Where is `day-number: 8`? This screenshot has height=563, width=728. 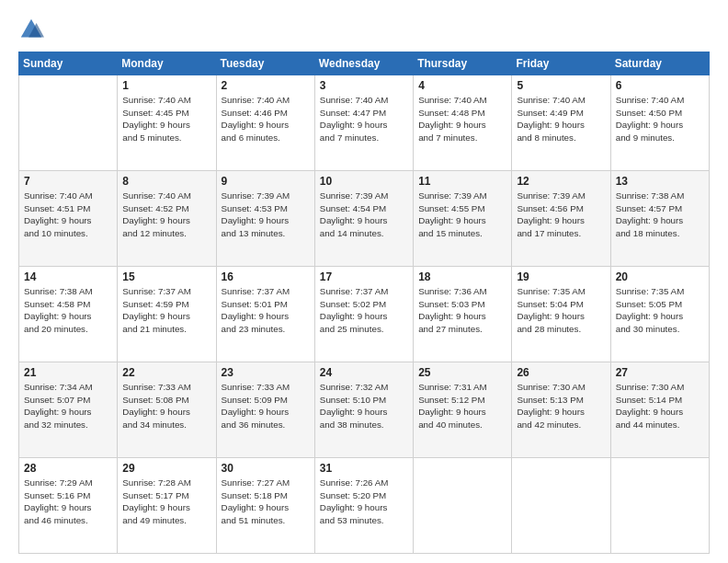 day-number: 8 is located at coordinates (166, 181).